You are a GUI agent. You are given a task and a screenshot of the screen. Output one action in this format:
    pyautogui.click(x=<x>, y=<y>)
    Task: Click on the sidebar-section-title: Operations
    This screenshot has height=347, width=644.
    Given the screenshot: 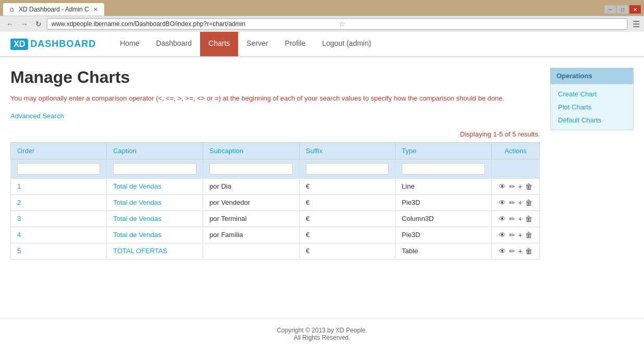 What is the action you would take?
    pyautogui.click(x=592, y=76)
    